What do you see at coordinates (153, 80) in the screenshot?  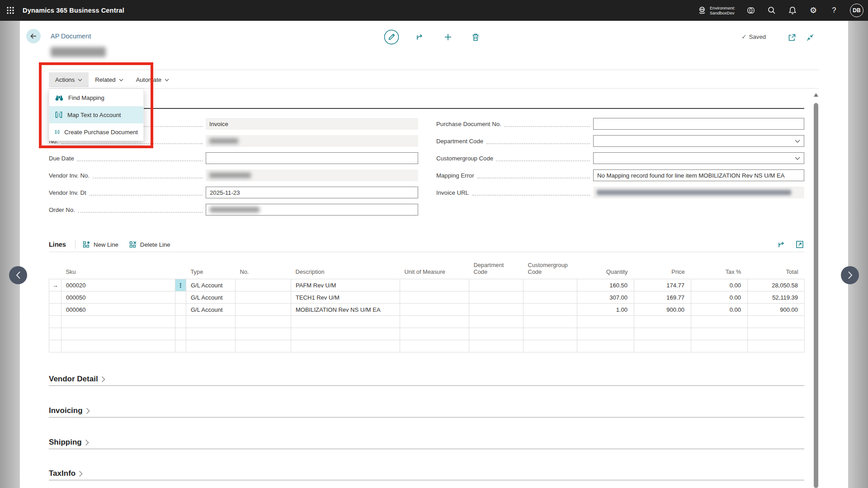 I see `tab-automate: Automate` at bounding box center [153, 80].